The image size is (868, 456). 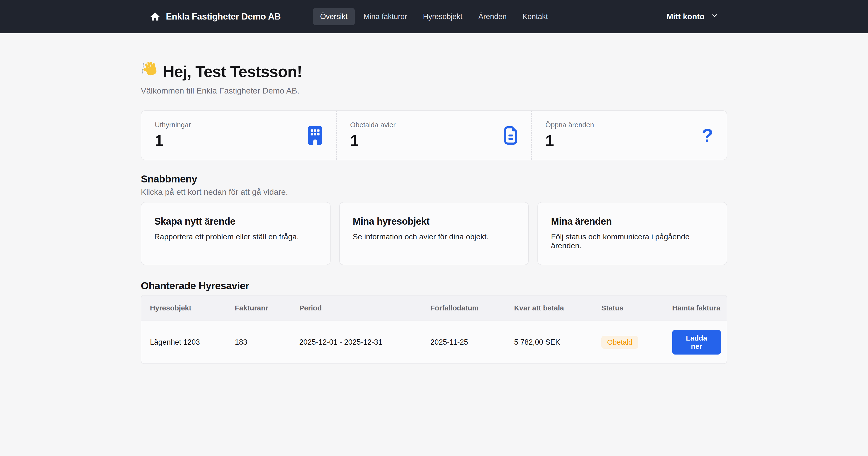 What do you see at coordinates (535, 17) in the screenshot?
I see `nav-item-kontakt: Kontakt` at bounding box center [535, 17].